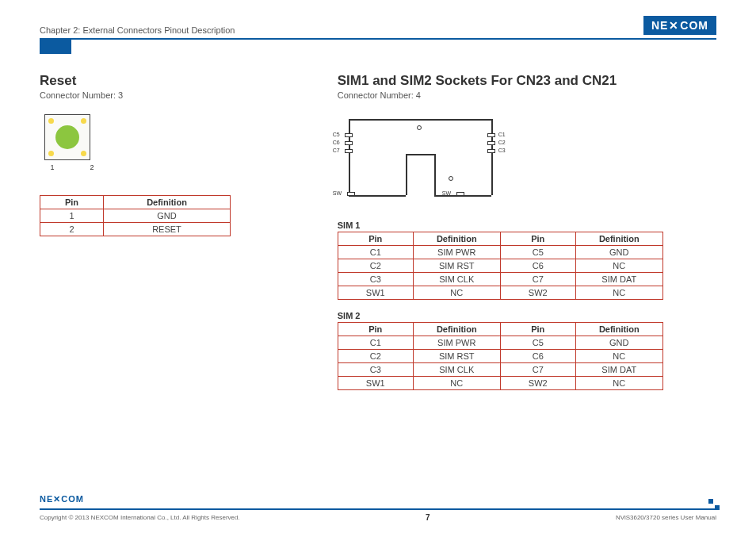 The width and height of the screenshot is (756, 533). What do you see at coordinates (502, 151) in the screenshot?
I see `sim-pin-label: C3` at bounding box center [502, 151].